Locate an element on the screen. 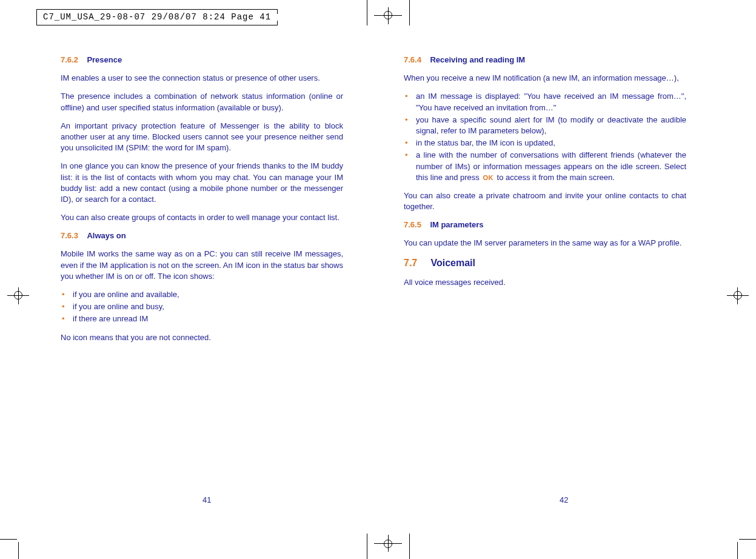  section-title: IM parameters is located at coordinates (457, 224).